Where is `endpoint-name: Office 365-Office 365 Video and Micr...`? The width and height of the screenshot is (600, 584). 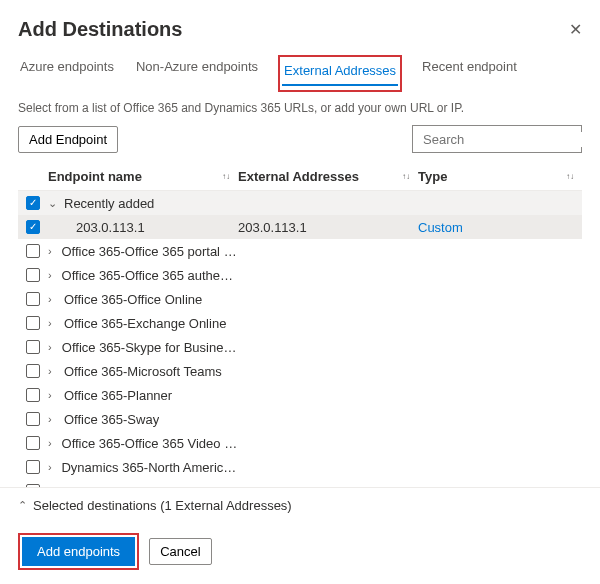
endpoint-name: Office 365-Office 365 Video and Micr... is located at coordinates (150, 444).